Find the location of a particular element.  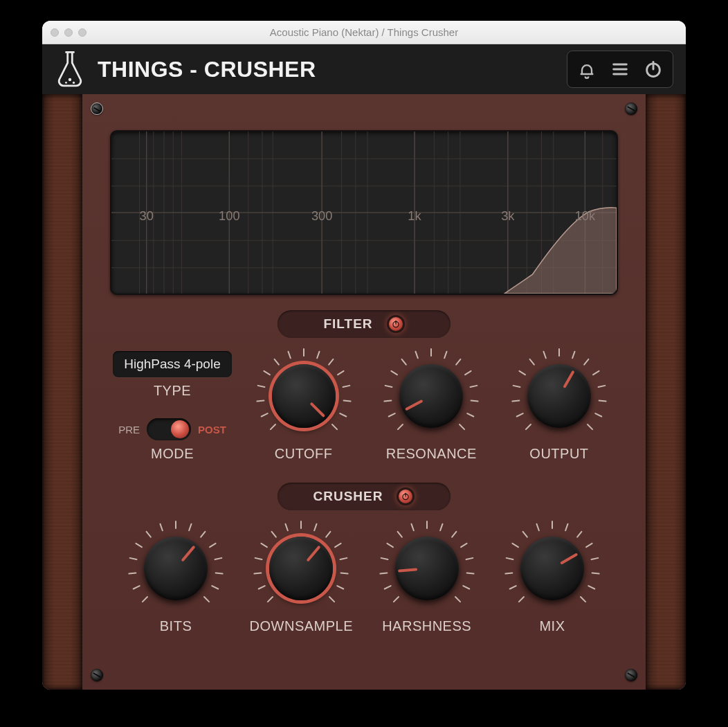

bell-icon is located at coordinates (587, 69).